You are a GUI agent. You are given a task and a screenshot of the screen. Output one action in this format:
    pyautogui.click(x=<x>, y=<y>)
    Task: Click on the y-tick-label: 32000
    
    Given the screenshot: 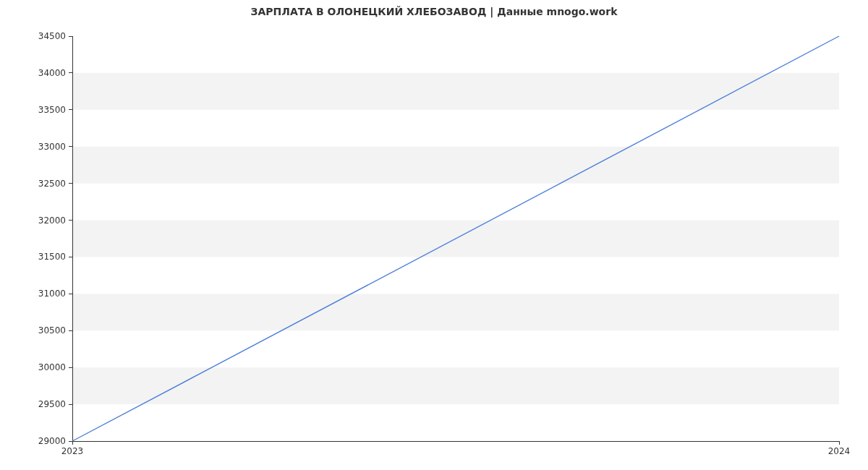 What is the action you would take?
    pyautogui.click(x=52, y=221)
    